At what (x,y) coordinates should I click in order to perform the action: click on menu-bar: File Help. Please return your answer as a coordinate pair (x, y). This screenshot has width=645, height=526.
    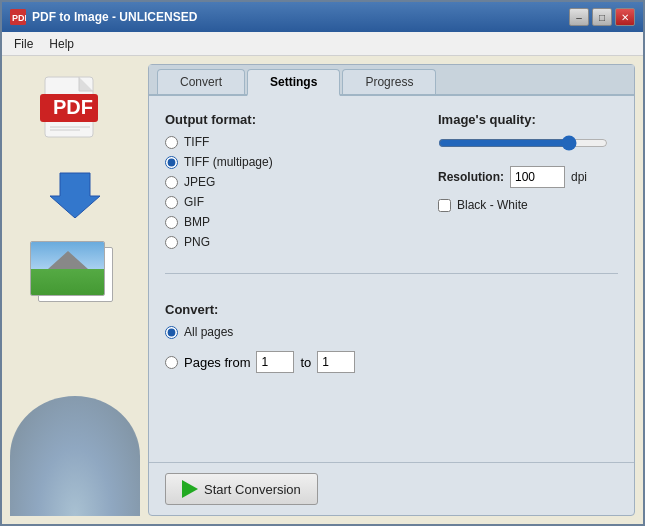
    Looking at the image, I should click on (322, 44).